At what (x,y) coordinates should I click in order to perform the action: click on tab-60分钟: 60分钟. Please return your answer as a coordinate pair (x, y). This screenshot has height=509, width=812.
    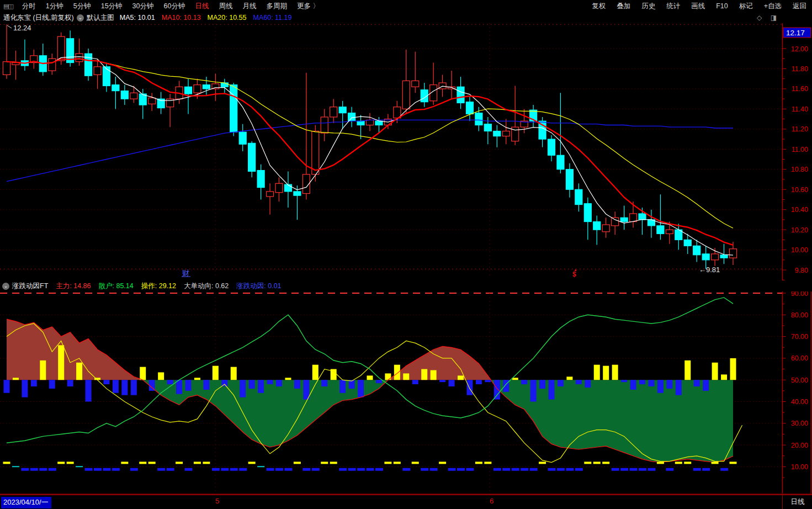
    Looking at the image, I should click on (174, 6).